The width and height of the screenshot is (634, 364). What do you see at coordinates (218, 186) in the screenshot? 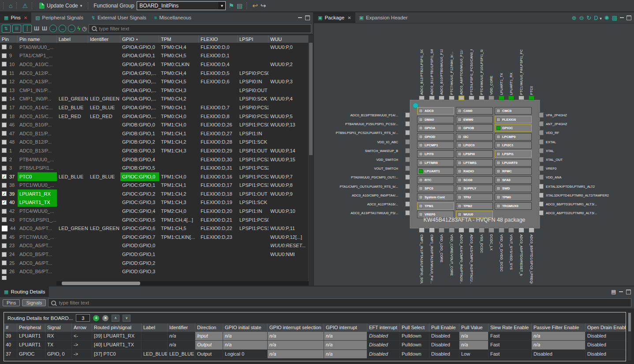
I see `flexio-cell: FLEXIO0:D,17` at bounding box center [218, 186].